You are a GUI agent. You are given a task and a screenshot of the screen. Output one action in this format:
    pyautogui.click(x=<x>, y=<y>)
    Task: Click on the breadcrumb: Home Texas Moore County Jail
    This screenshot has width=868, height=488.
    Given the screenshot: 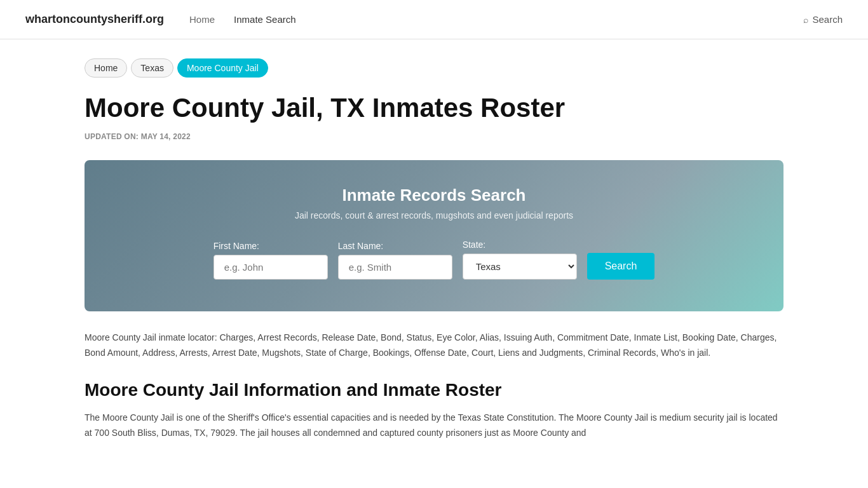 What is the action you would take?
    pyautogui.click(x=434, y=68)
    